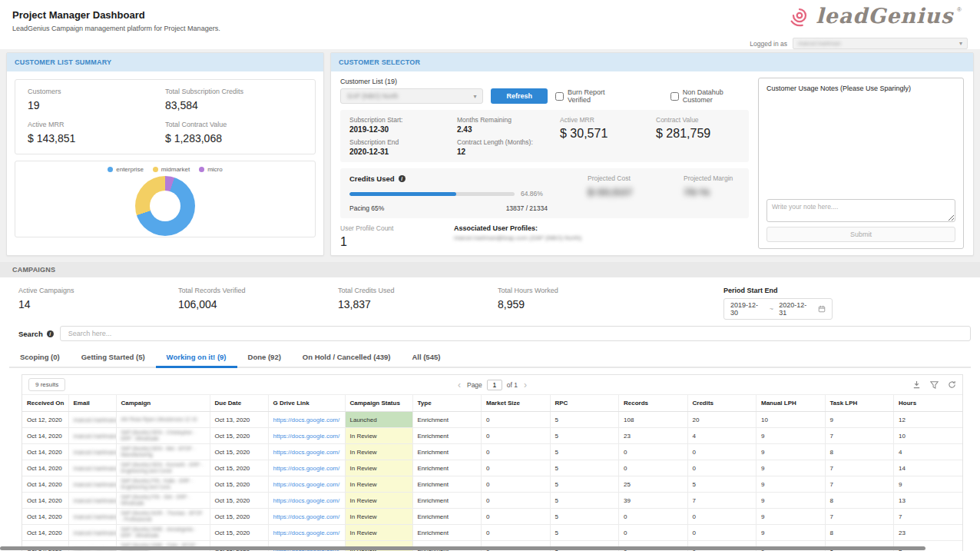  What do you see at coordinates (861, 234) in the screenshot?
I see `submit-note-button: Submit` at bounding box center [861, 234].